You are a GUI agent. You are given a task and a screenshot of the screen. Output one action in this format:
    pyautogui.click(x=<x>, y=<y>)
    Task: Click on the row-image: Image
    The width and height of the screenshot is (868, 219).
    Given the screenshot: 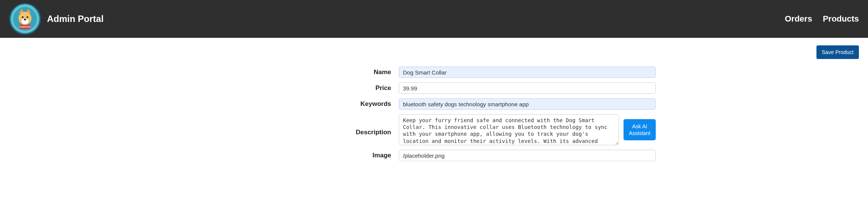 What is the action you would take?
    pyautogui.click(x=434, y=155)
    